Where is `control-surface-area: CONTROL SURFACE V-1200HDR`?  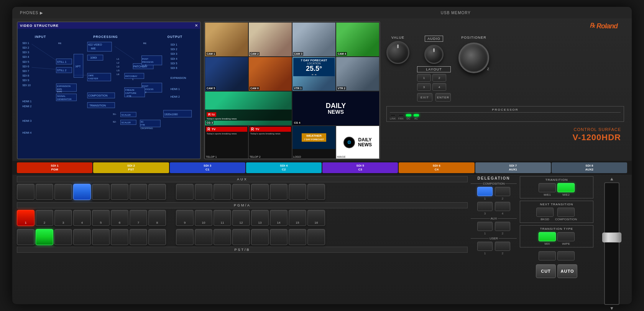
control-surface-area: CONTROL SURFACE V-1200HDR is located at coordinates (505, 134).